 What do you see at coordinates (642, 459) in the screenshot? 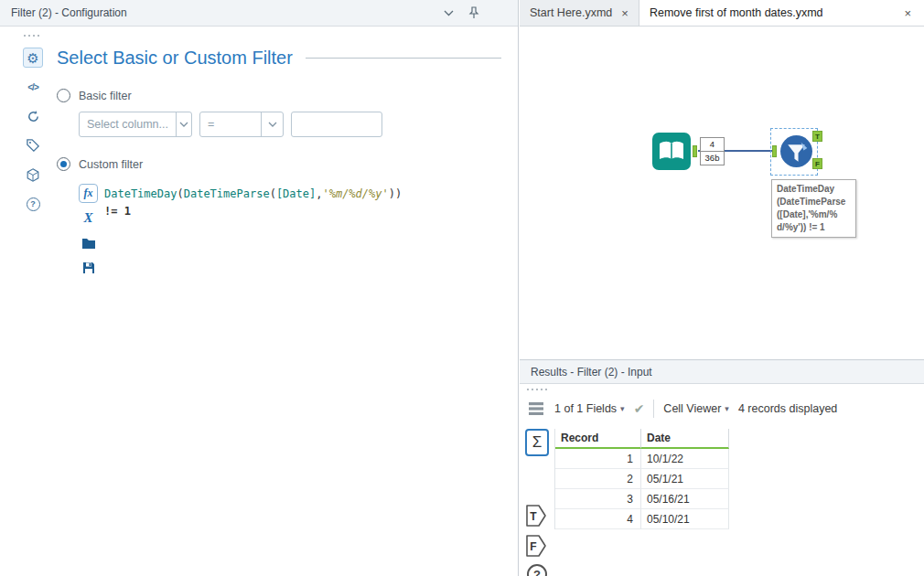
I see `table-row: 1 10/1/22` at bounding box center [642, 459].